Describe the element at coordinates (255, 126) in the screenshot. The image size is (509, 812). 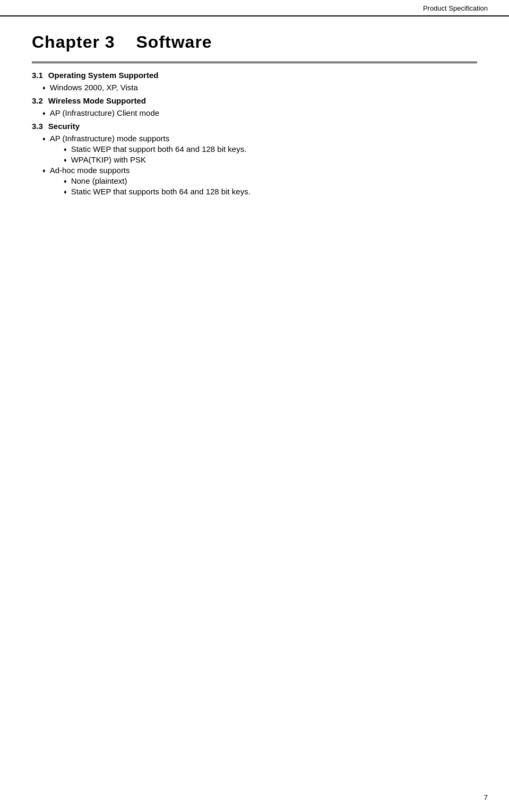
I see `section-heading-3: 3.3Security` at that location.